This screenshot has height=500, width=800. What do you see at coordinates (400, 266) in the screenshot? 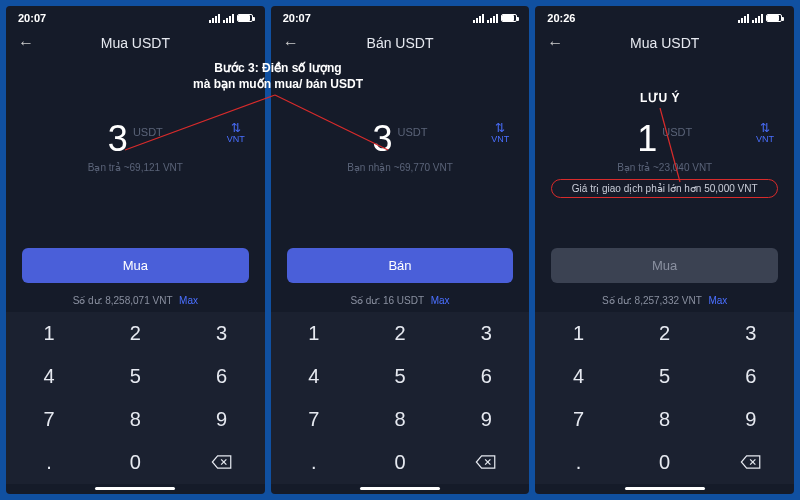
I see `sell-button: Bán` at bounding box center [400, 266].